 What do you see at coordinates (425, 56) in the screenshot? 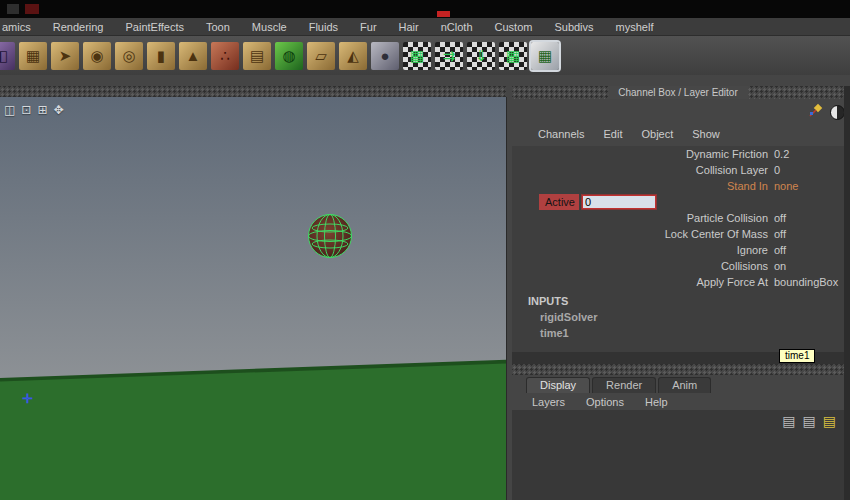
I see `shelf: ◧ ▦ ➤ ◉ ◎ ▮ ▲ ∴ ▤ ◍ ▱ ◭ ● ▦ ⇉ ⇓ ▦ ▦` at bounding box center [425, 56].